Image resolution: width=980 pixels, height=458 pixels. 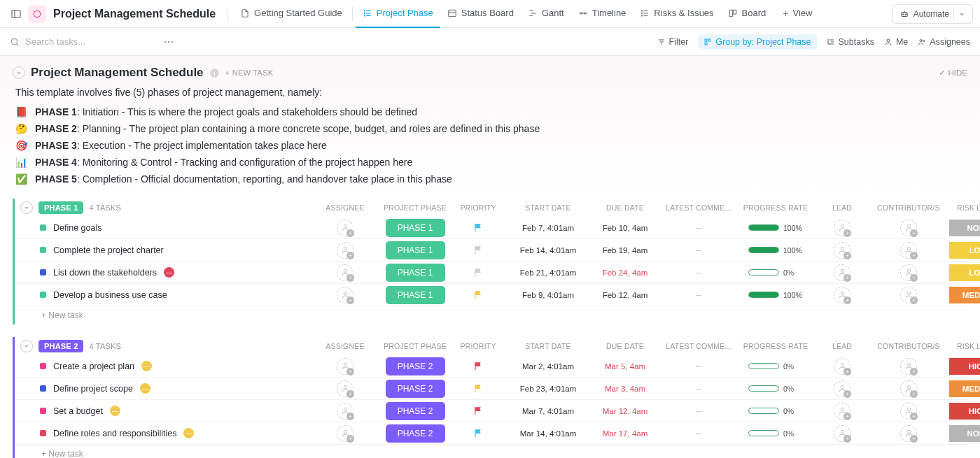 I want to click on start-date: Mar 7, 4:01am, so click(x=548, y=411).